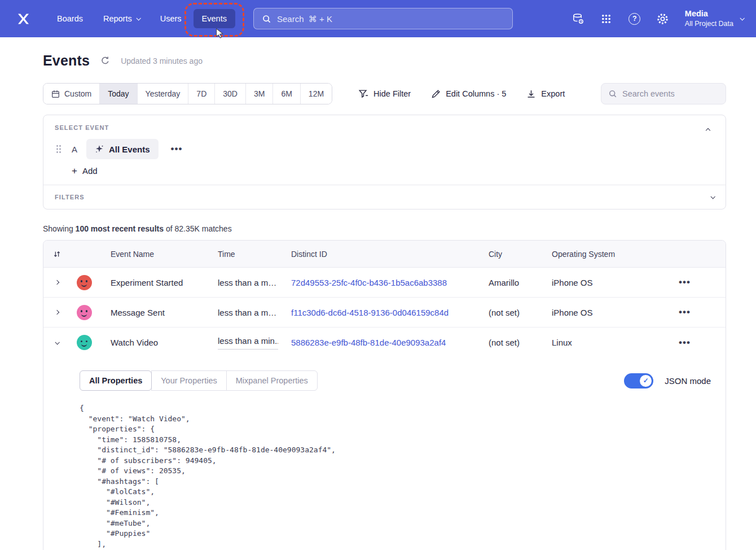  I want to click on toggle-check-icon: ✓, so click(645, 381).